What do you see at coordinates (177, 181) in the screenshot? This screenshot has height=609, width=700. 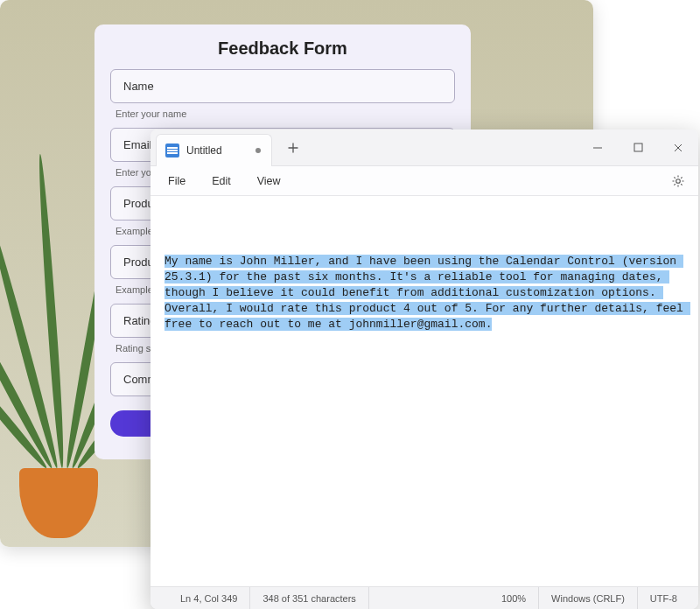 I see `menu-file: File` at bounding box center [177, 181].